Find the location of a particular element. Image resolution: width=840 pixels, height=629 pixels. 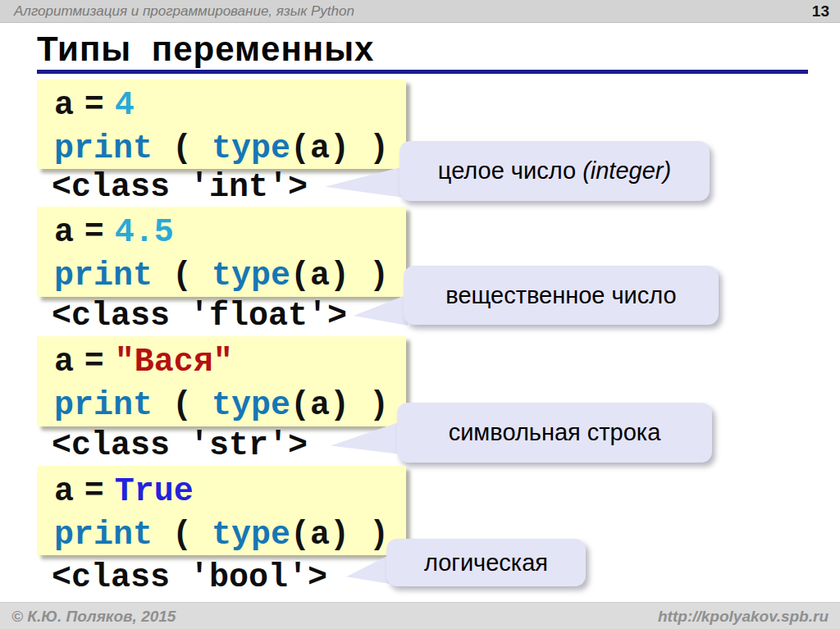

callout-pointer-float is located at coordinates (381, 311).